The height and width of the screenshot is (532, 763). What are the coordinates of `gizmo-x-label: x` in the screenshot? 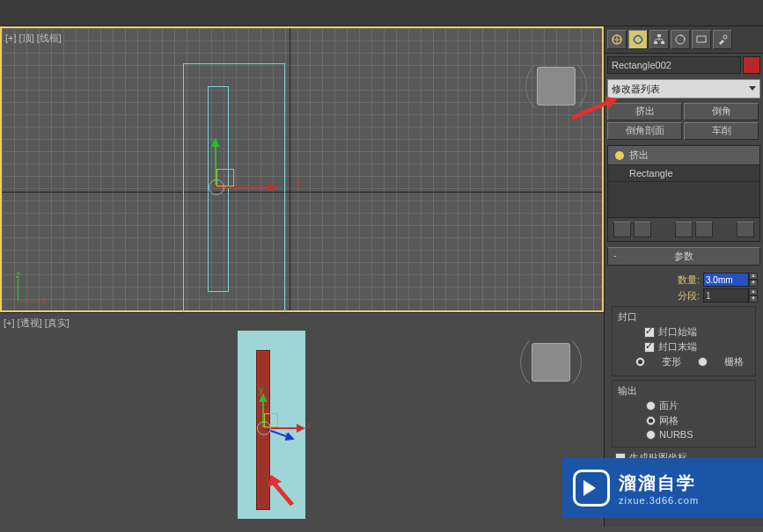 It's located at (299, 183).